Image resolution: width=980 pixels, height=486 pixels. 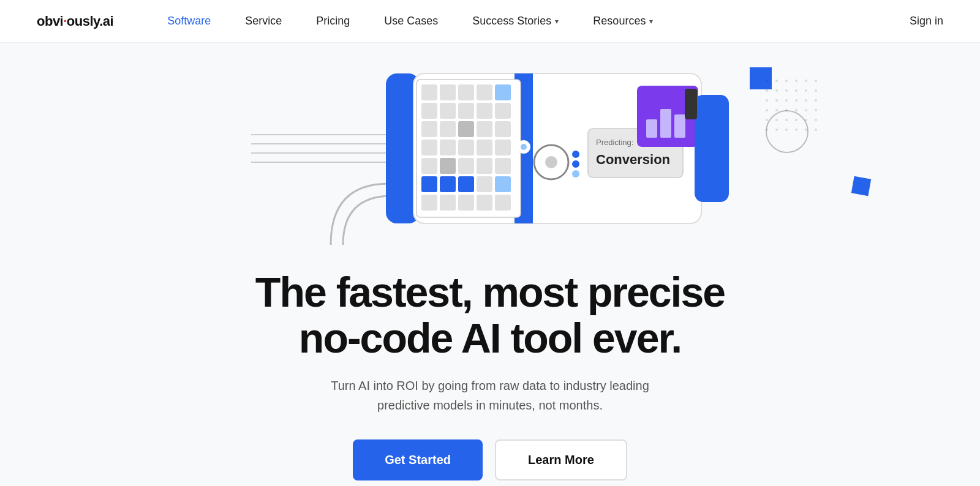 I want to click on deco-grid-dots, so click(x=793, y=107).